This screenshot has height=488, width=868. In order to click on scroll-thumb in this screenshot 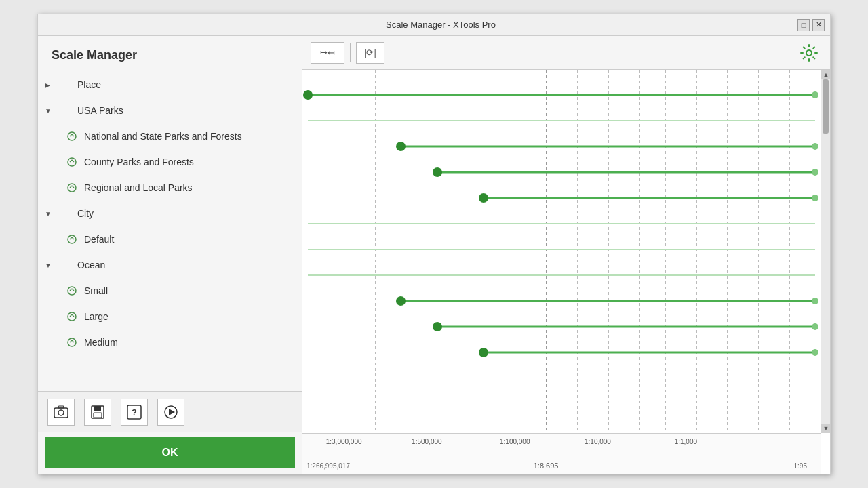, I will do `click(826, 106)`.